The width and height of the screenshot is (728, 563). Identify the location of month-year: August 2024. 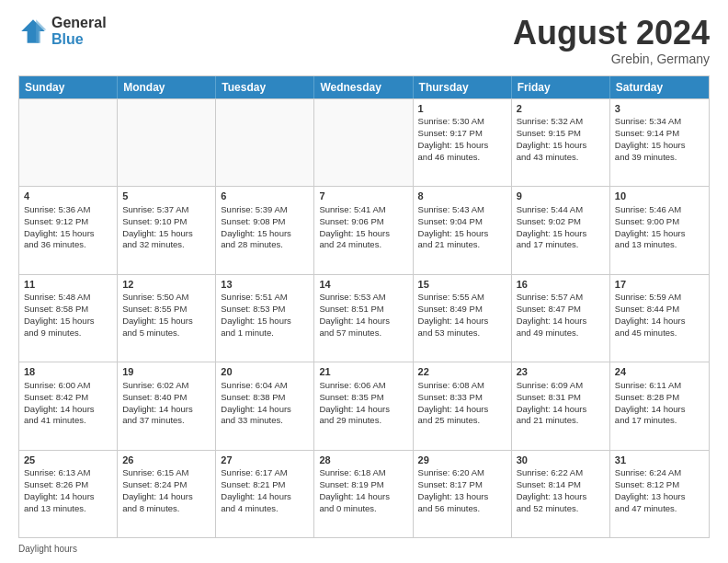
(611, 33).